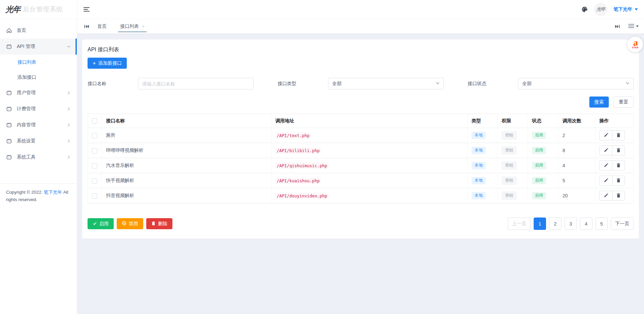 This screenshot has width=644, height=314. Describe the element at coordinates (551, 84) in the screenshot. I see `filter-group-status: 接口状态 全部` at that location.